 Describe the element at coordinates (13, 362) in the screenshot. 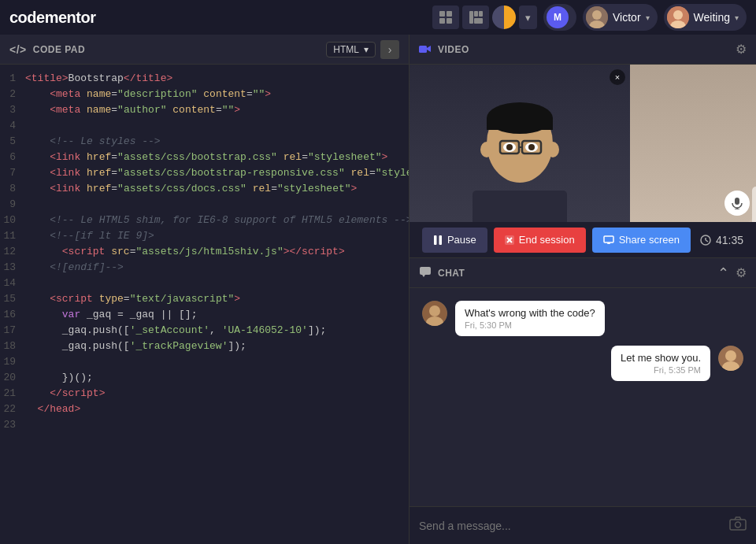

I see `line-number: 19` at that location.